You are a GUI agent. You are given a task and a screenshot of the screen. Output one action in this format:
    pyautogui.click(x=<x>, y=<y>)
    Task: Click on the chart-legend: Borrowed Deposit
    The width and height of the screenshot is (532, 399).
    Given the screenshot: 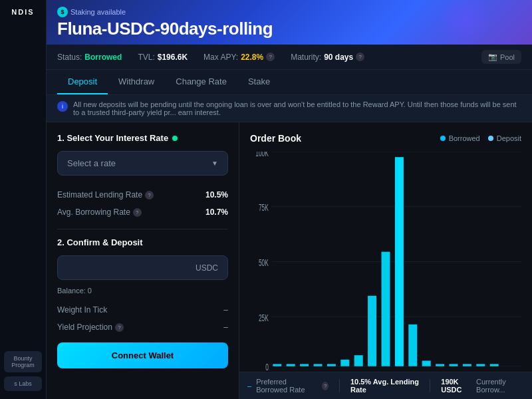 What is the action you would take?
    pyautogui.click(x=481, y=138)
    